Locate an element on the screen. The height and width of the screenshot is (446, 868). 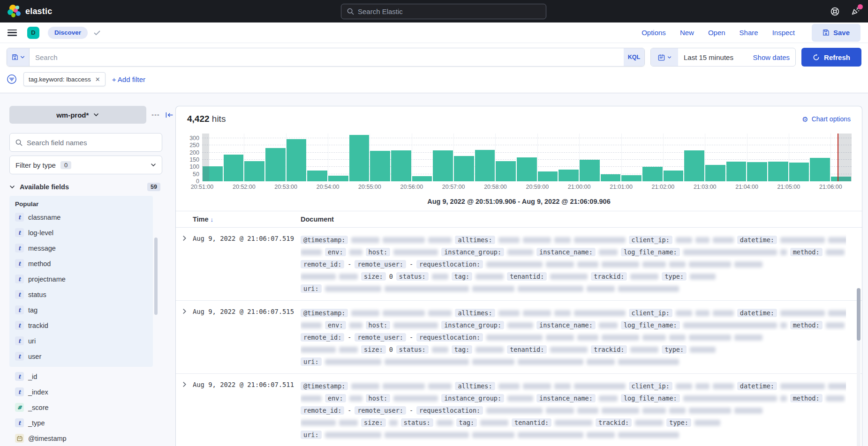
show-dates-link: Show dates is located at coordinates (774, 57).